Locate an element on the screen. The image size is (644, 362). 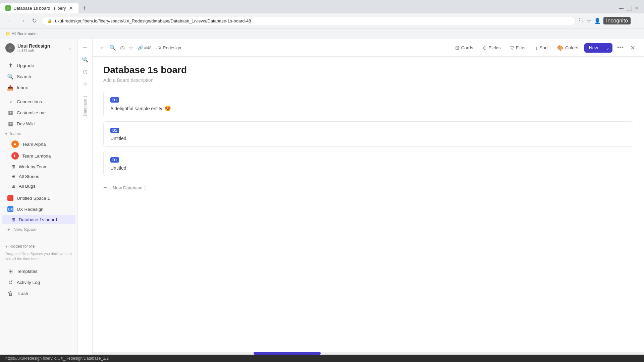
sidebar-item-workbyteam: ⊞ Work by Team is located at coordinates (39, 167).